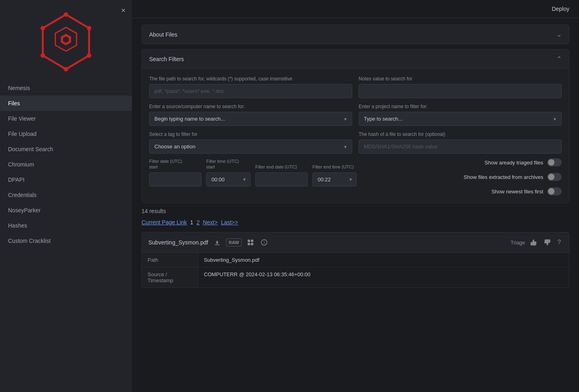  Describe the element at coordinates (210, 222) in the screenshot. I see `next-page-link: Next>` at that location.